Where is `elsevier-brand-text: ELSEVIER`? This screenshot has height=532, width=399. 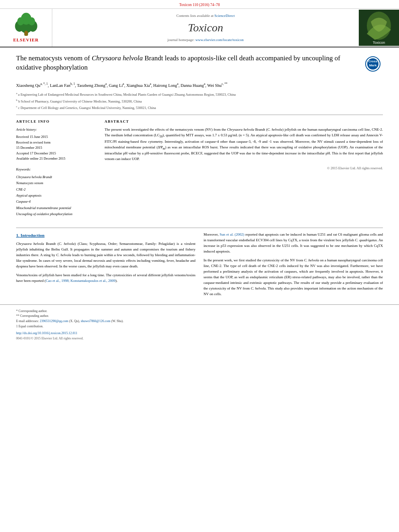 elsevier-brand-text: ELSEVIER is located at coordinates (26, 40).